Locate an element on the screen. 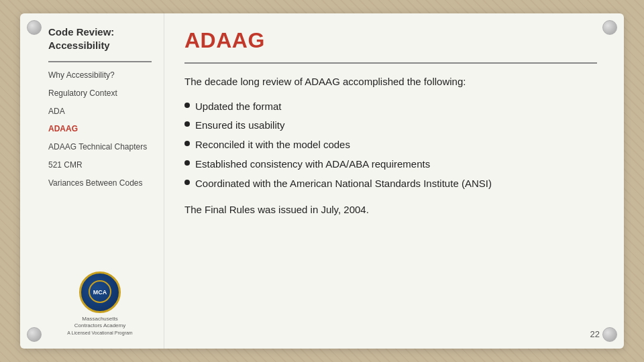  sidebar-item-regulatory: Regulatory Context is located at coordinates (100, 94).